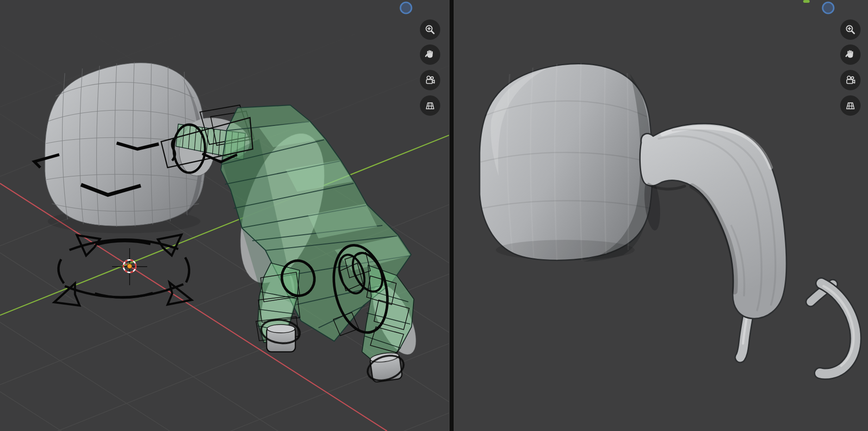  What do you see at coordinates (430, 80) in the screenshot?
I see `camera-view-button-left` at bounding box center [430, 80].